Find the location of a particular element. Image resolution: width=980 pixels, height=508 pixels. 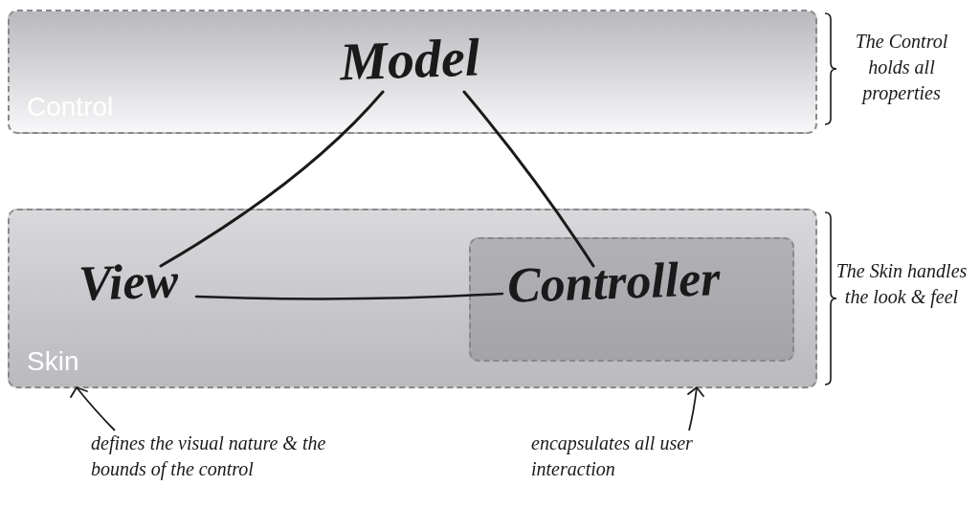

controller-annotation: encapsulates all user interaction is located at coordinates (646, 456).